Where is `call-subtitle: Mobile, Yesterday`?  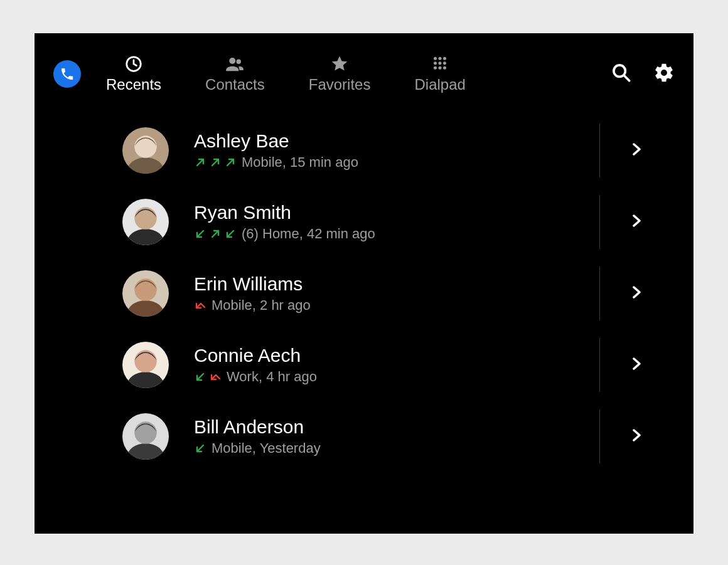
call-subtitle: Mobile, Yesterday is located at coordinates (397, 448).